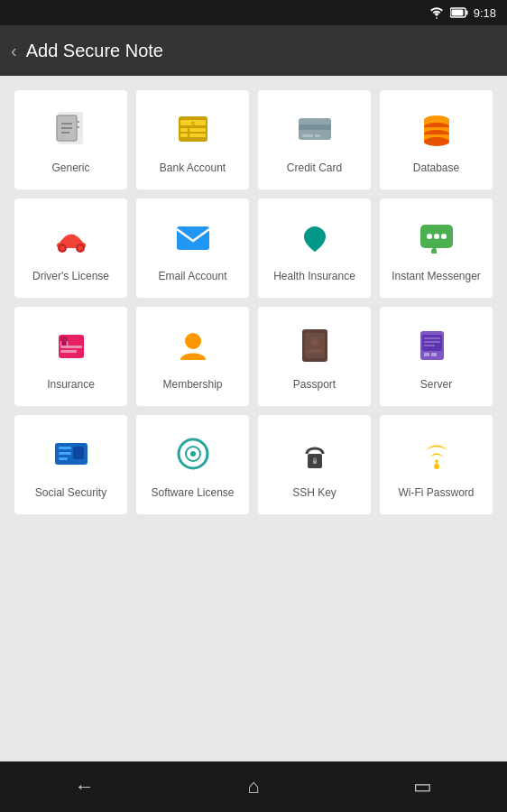 The height and width of the screenshot is (812, 507). What do you see at coordinates (71, 454) in the screenshot?
I see `social-security-icon` at bounding box center [71, 454].